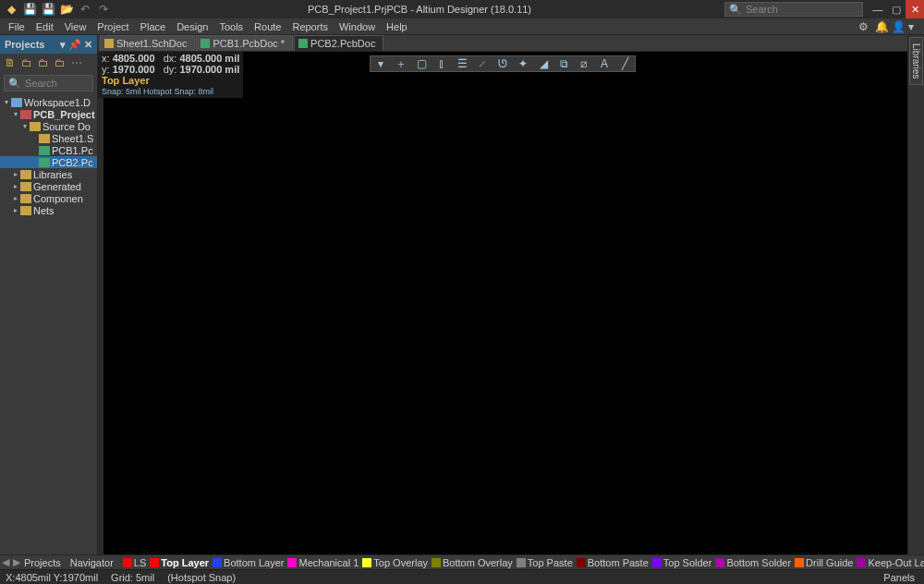  I want to click on layer-item: Bottom Overlay, so click(472, 563).